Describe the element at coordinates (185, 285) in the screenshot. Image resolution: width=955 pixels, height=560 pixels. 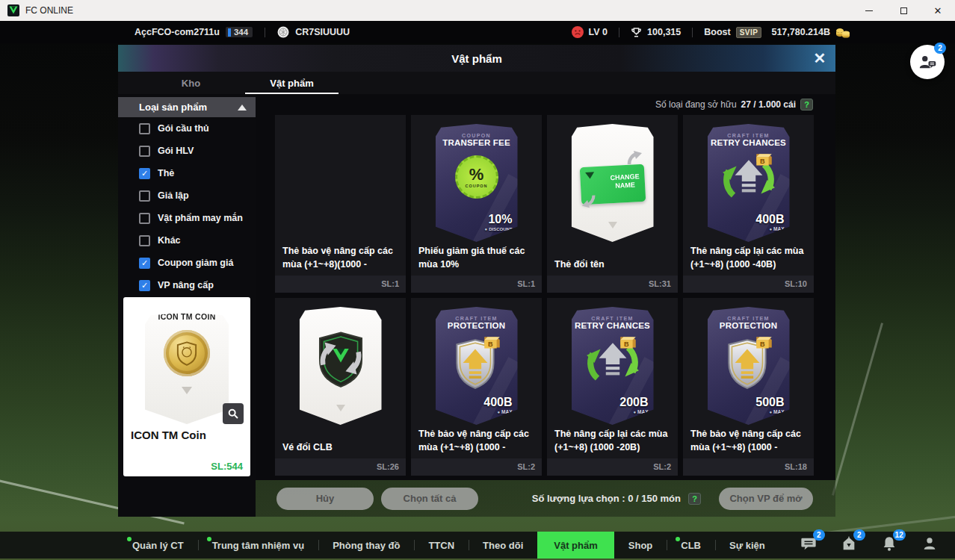
I see `filter-option-label: VP nâng cấp` at that location.